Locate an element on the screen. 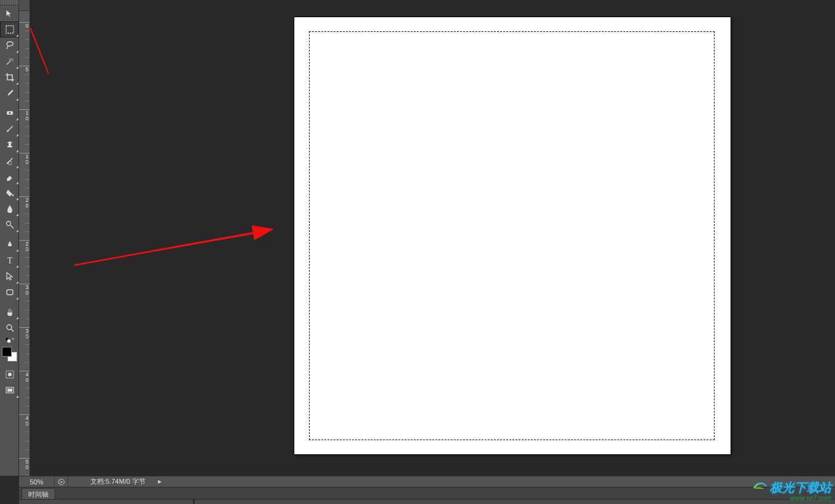 The width and height of the screenshot is (835, 504). ruler-tick: 10 is located at coordinates (25, 115).